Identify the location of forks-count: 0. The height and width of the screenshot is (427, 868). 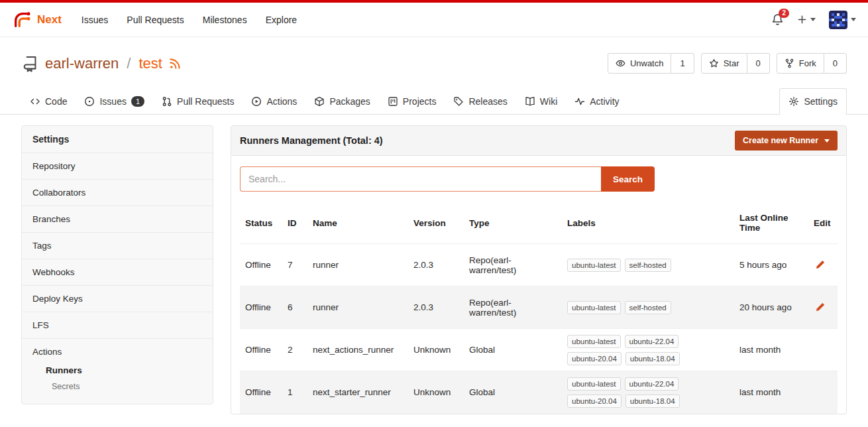
(836, 64).